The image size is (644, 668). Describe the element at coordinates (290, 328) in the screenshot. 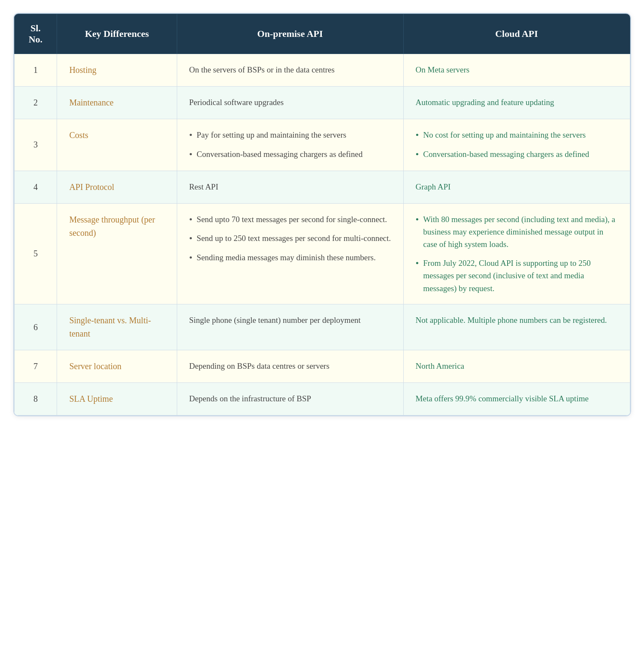

I see `row-onpremise: Single phone (single tenant) number per …` at that location.